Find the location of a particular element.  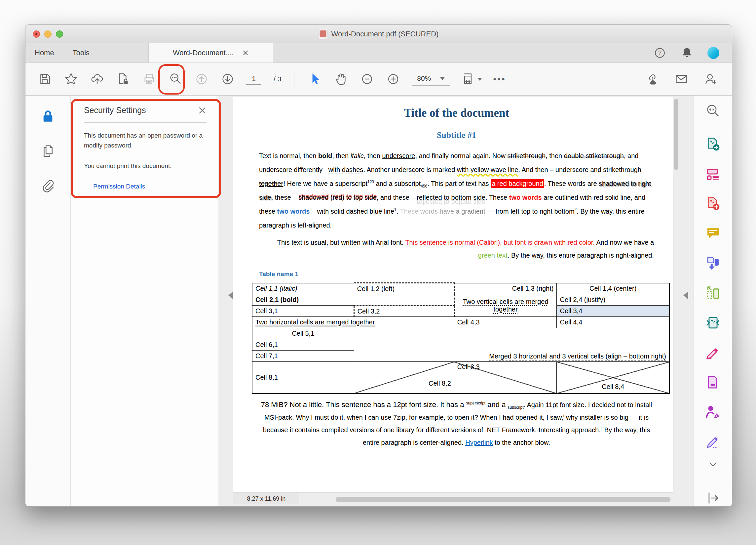

redact-button is located at coordinates (713, 382).